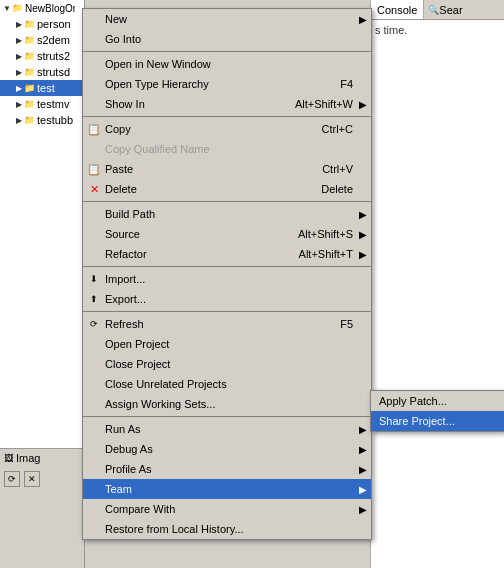 This screenshot has height=568, width=504. What do you see at coordinates (42, 56) in the screenshot?
I see `tree-item-struts2: ▶ 📁 struts2` at bounding box center [42, 56].